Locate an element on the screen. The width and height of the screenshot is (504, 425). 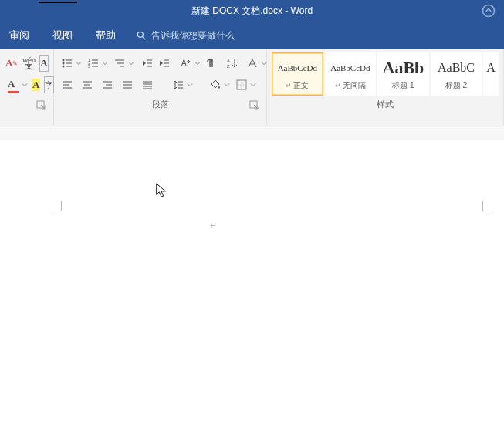
window-title: 新建 DOCX 文档.docx - Word is located at coordinates (252, 11).